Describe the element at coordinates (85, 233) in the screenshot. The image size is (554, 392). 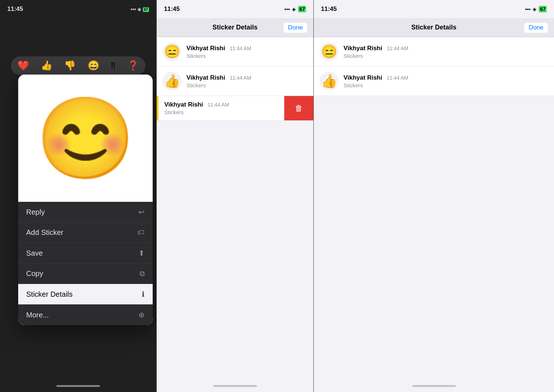
I see `menu-item-add-sticker: Add Sticker 🏷` at that location.